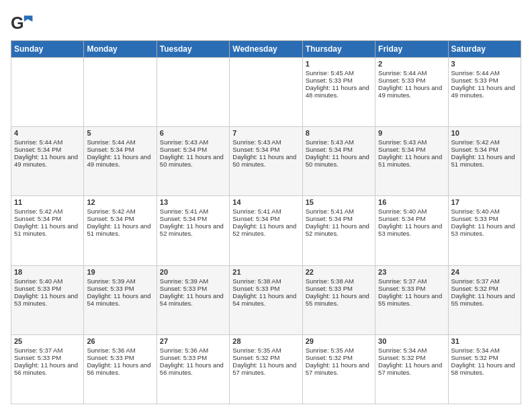 This screenshot has height=411, width=532. I want to click on day-number: 21, so click(266, 272).